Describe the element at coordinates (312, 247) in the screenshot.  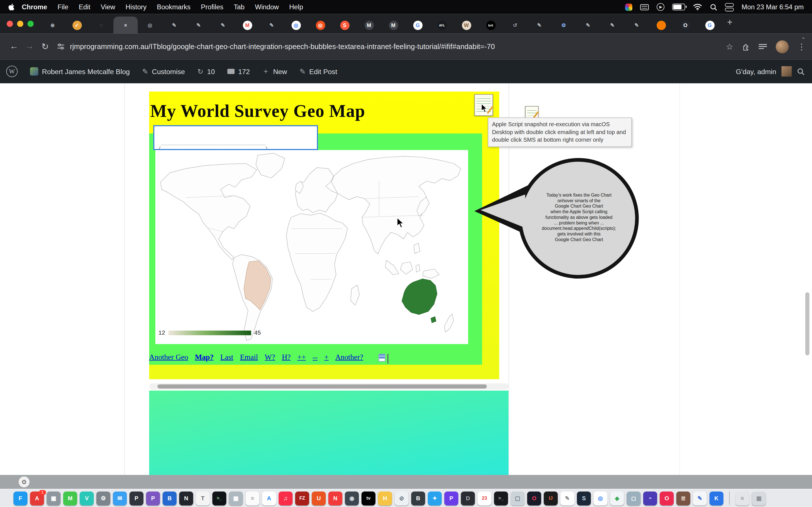
I see `geo-chart` at that location.